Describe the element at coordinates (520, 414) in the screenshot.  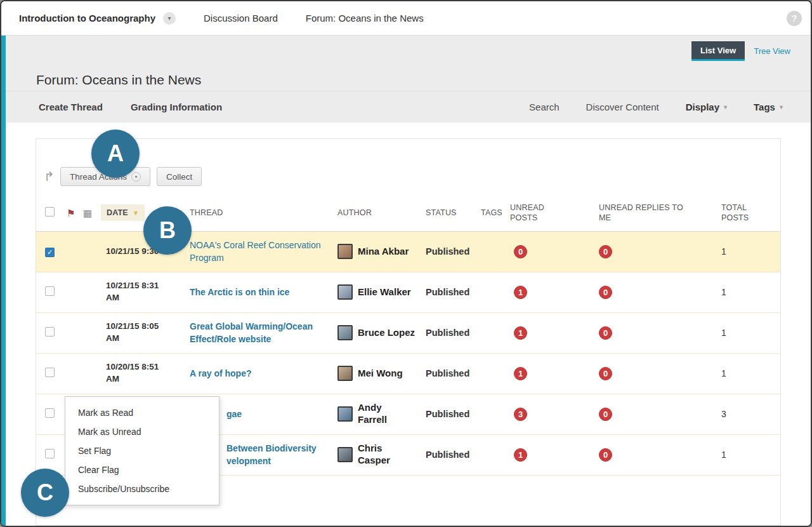
I see `unread-posts-badge: 3` at that location.